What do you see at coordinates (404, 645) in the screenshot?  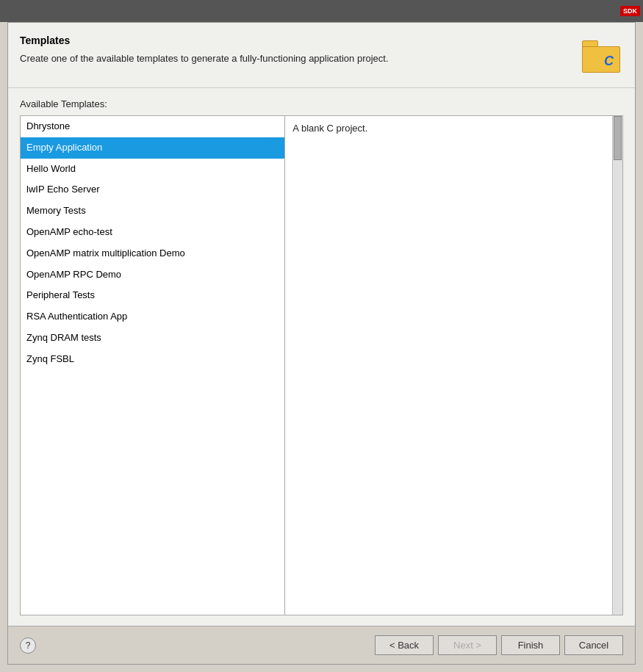 I see `back-button: < Back` at bounding box center [404, 645].